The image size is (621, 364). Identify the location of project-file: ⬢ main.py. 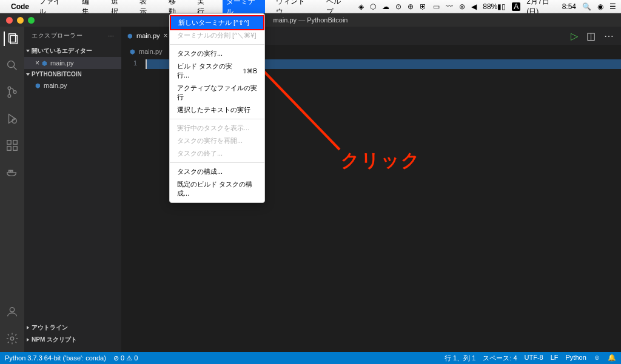
(73, 85).